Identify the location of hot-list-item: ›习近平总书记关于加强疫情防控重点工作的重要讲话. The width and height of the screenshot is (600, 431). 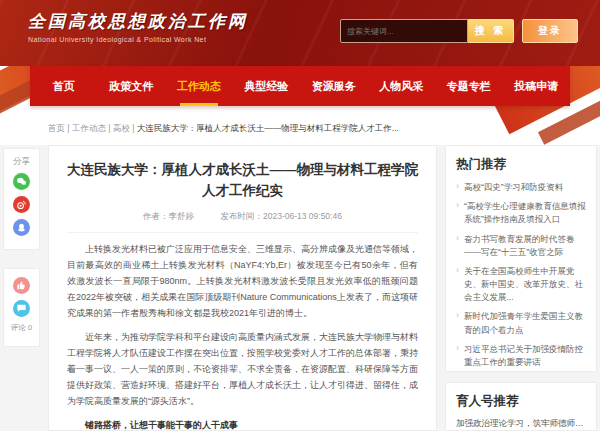
(521, 356).